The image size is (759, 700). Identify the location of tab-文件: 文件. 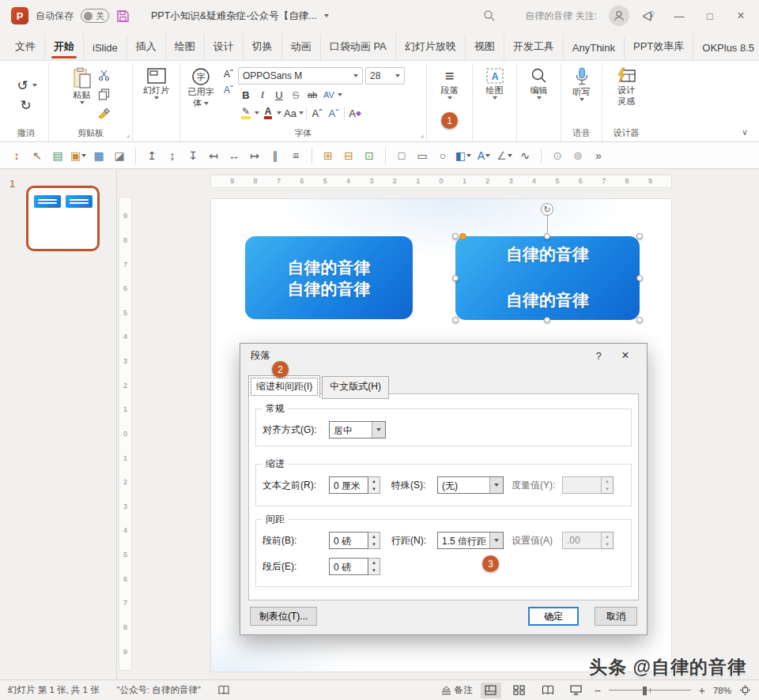
(25, 47).